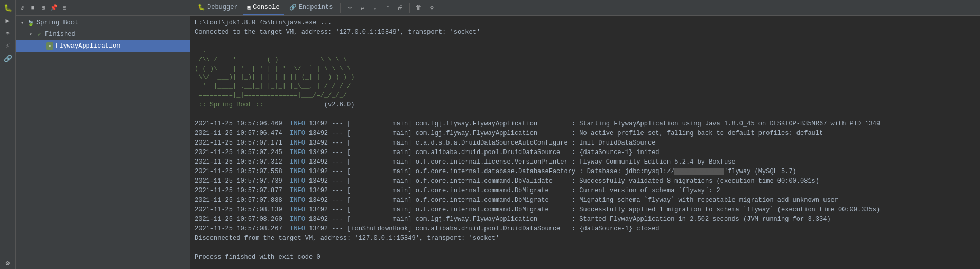 This screenshot has width=980, height=269. Describe the element at coordinates (316, 7) in the screenshot. I see `tab-endpoints-label: Endpoints` at that location.